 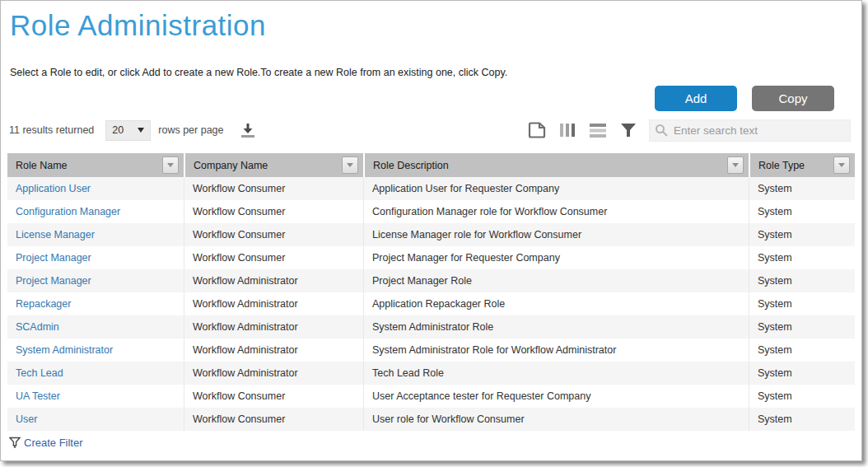 I want to click on column-header-label: Role Description, so click(x=550, y=166).